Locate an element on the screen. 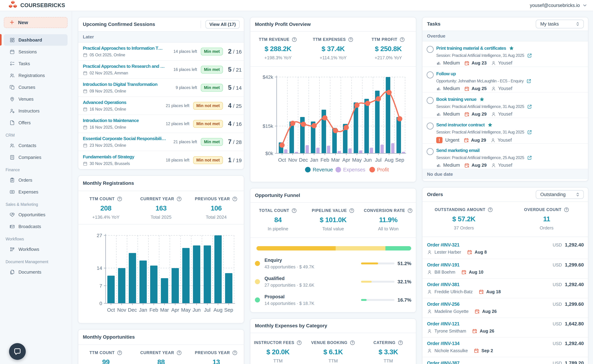 This screenshot has width=593, height=364. svg-text: 14 is located at coordinates (100, 268).